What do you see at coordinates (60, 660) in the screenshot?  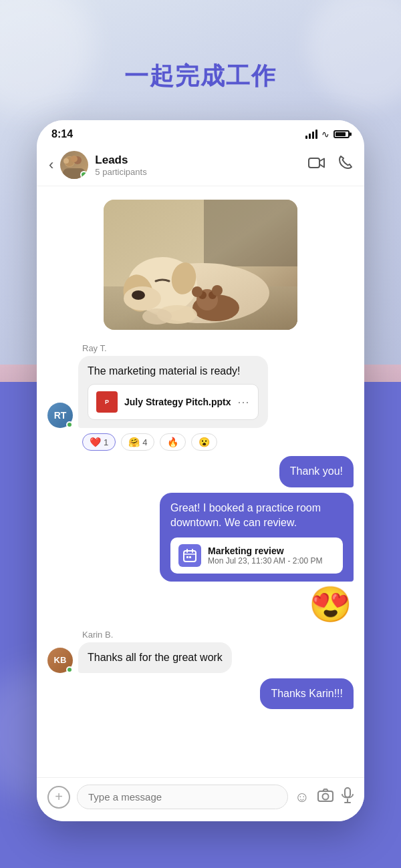 I see `avatar-initials-karin: KB` at bounding box center [60, 660].